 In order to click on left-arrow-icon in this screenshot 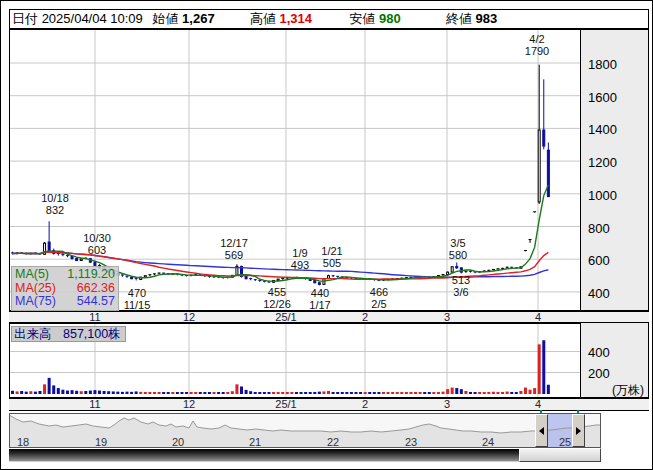, I will do `click(542, 431)`.